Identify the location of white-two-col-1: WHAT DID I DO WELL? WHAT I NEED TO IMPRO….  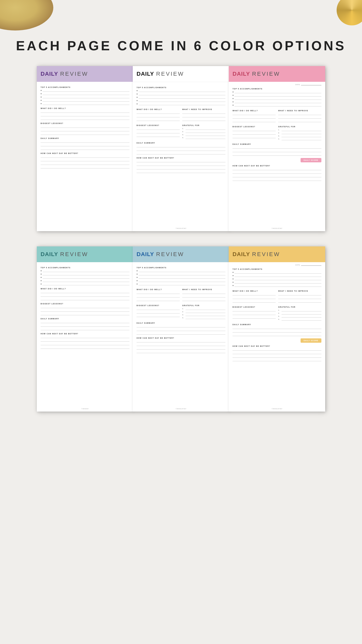
(181, 114).